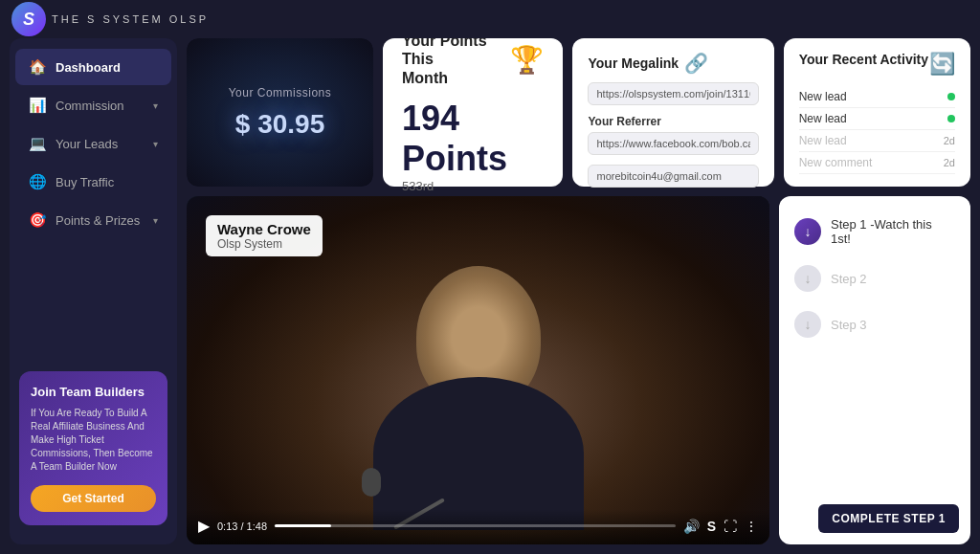 The width and height of the screenshot is (980, 554). Describe the element at coordinates (691, 526) in the screenshot. I see `volume-button: 🔊` at that location.